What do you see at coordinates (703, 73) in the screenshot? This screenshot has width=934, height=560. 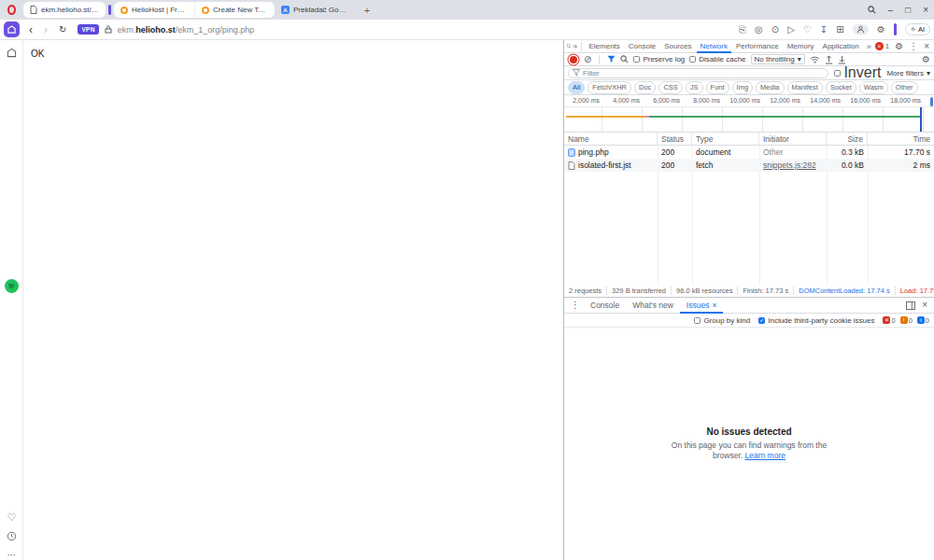 I see `filter-input` at bounding box center [703, 73].